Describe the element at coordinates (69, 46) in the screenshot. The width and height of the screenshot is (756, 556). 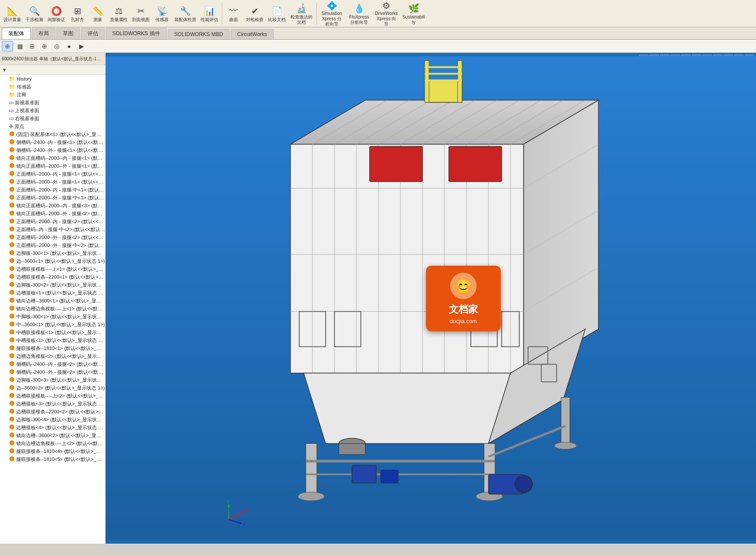
I see `sec-btn-6: ●` at that location.